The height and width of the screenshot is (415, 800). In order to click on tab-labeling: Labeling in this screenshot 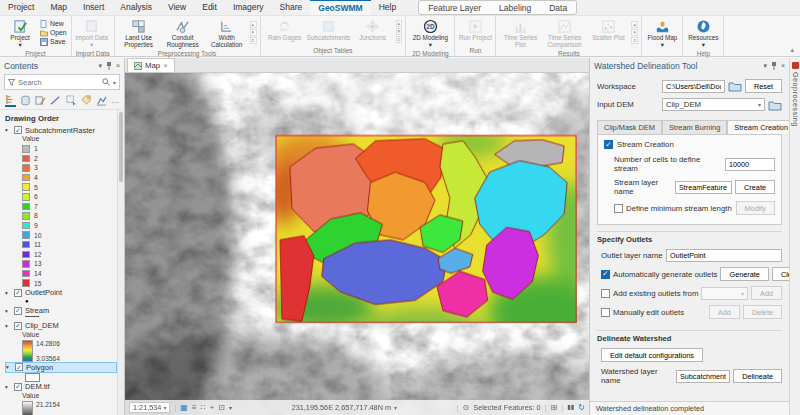, I will do `click(515, 8)`.